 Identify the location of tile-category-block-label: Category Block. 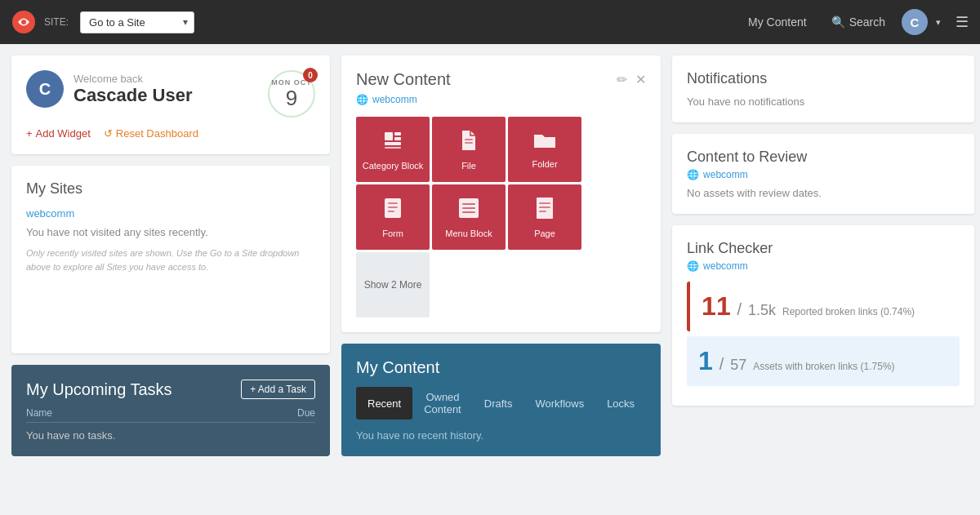
(394, 166).